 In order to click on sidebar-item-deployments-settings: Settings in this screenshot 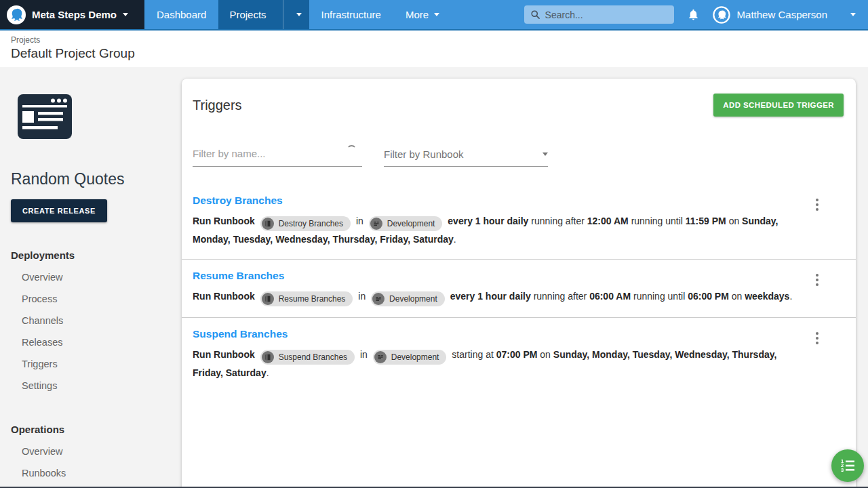, I will do `click(91, 386)`.